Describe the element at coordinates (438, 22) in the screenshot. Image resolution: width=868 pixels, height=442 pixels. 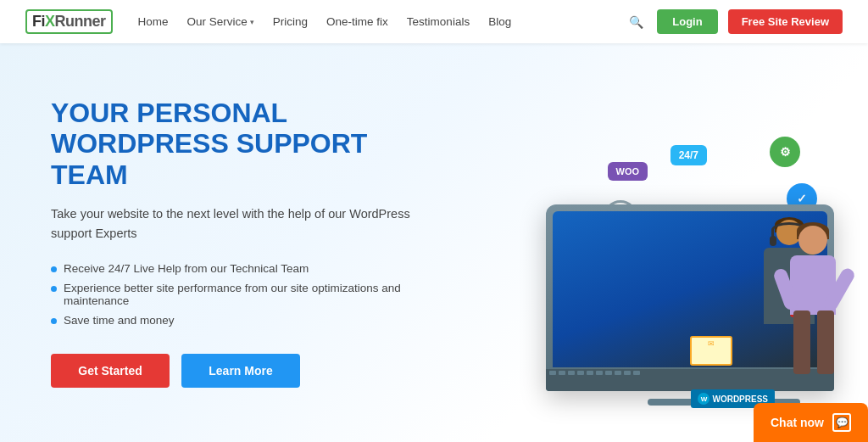
I see `nav-testimonials: Testimonials` at that location.